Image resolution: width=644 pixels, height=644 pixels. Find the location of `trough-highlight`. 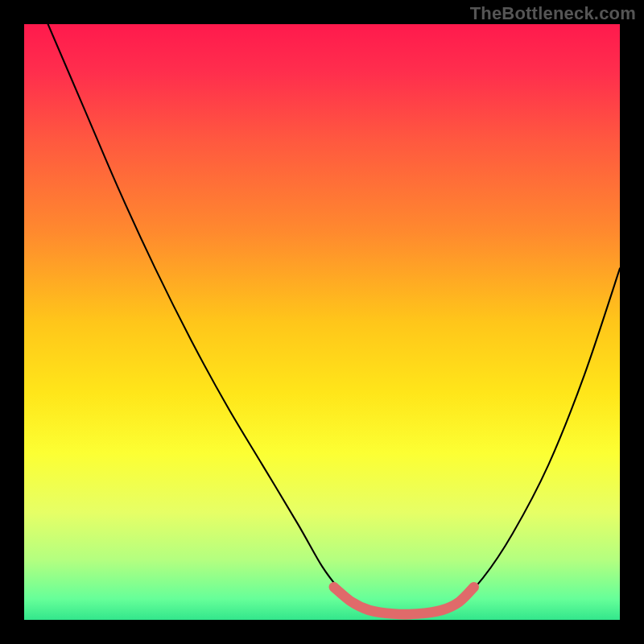

trough-highlight is located at coordinates (404, 601).